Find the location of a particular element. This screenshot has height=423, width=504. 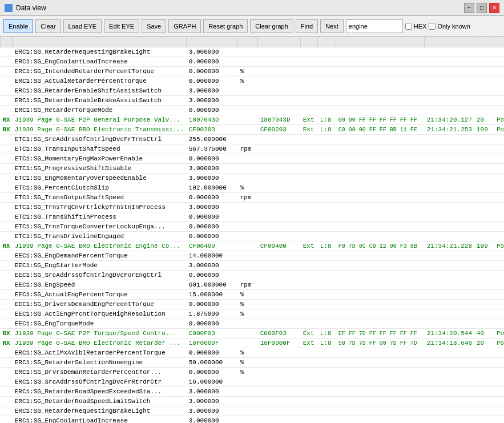

row-name: ERC1:SG_ActlMxAvlblRetarderPercentTorque is located at coordinates (99, 353).